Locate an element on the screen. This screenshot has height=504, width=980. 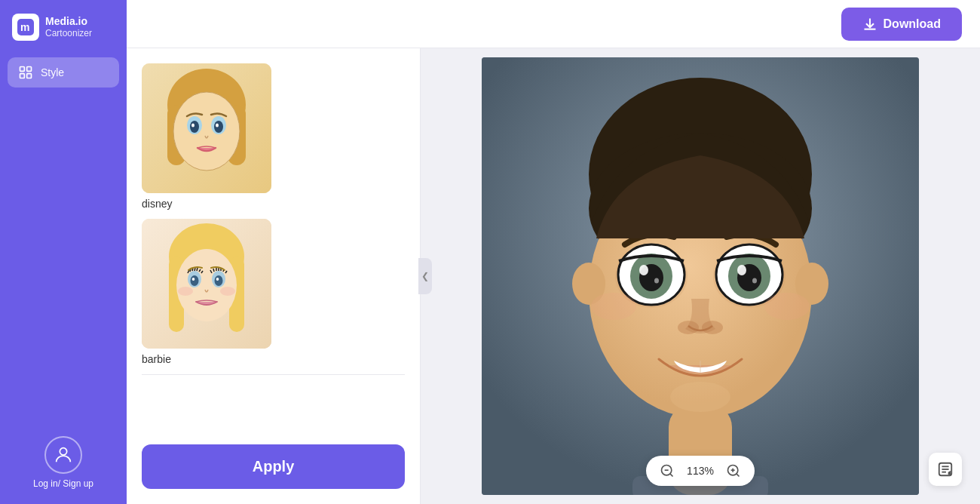
user-login-label: Log in/ Sign up is located at coordinates (63, 484).